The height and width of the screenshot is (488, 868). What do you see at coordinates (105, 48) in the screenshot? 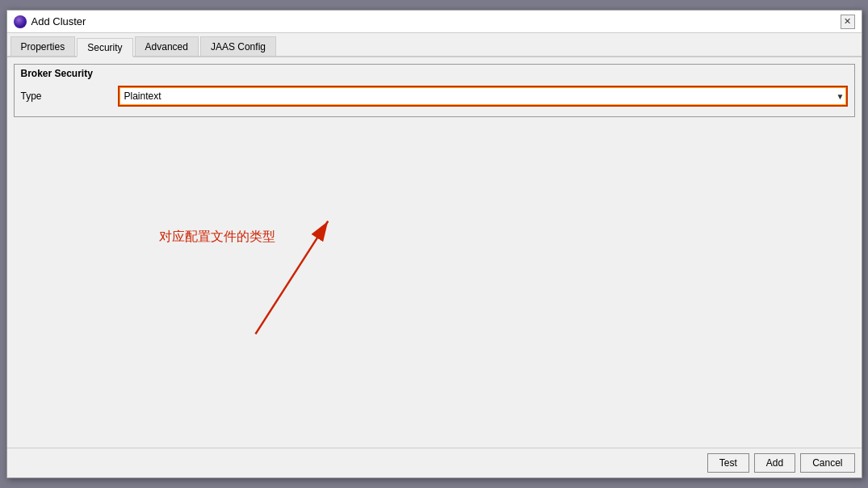
I see `tab-security: Security` at bounding box center [105, 48].